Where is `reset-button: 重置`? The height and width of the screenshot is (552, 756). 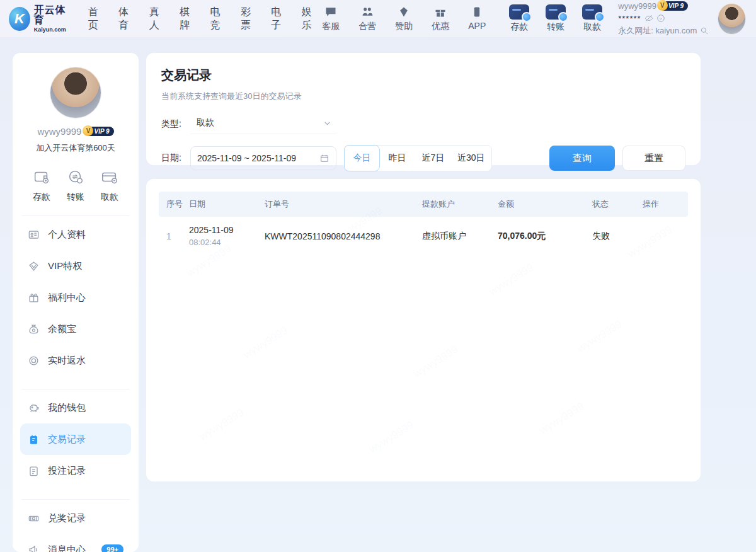 reset-button: 重置 is located at coordinates (654, 158).